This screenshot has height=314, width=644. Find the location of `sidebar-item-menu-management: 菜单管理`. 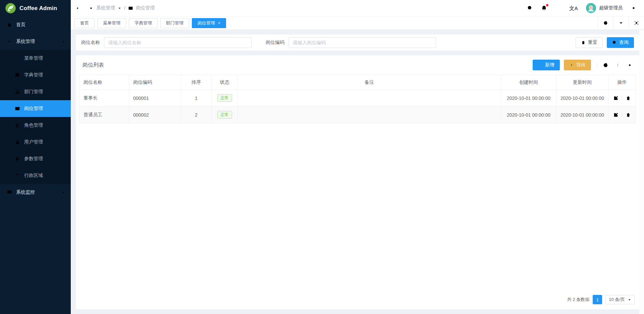

sidebar-item-menu-management: 菜单管理 is located at coordinates (36, 58).